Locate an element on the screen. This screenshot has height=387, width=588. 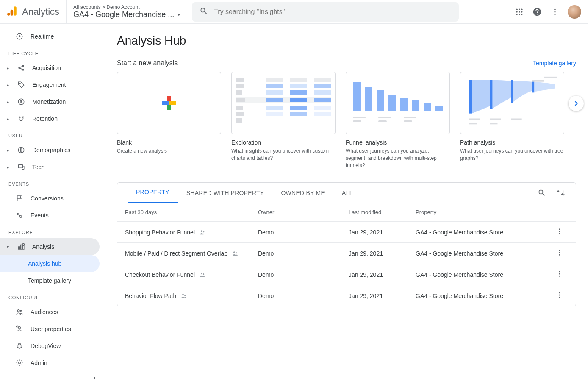
sort-az-icon: AZ is located at coordinates (560, 193).